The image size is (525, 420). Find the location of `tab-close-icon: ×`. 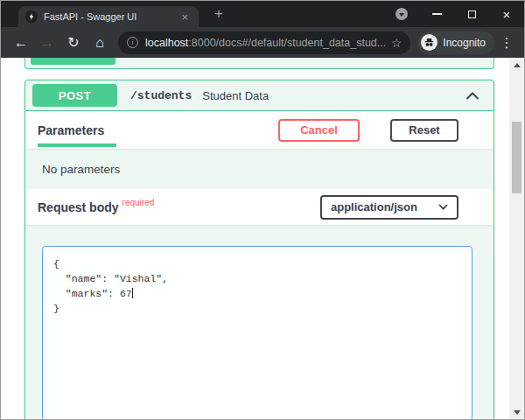

tab-close-icon: × is located at coordinates (185, 18).